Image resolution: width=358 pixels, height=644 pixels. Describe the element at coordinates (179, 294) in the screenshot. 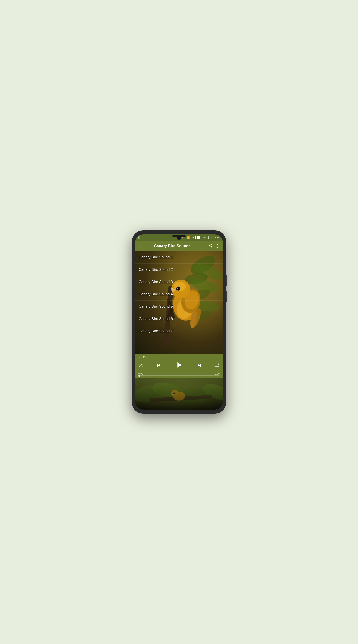

I see `track-list: Canary Bird Sound 1 Canary Bird Sound 2 …` at that location.